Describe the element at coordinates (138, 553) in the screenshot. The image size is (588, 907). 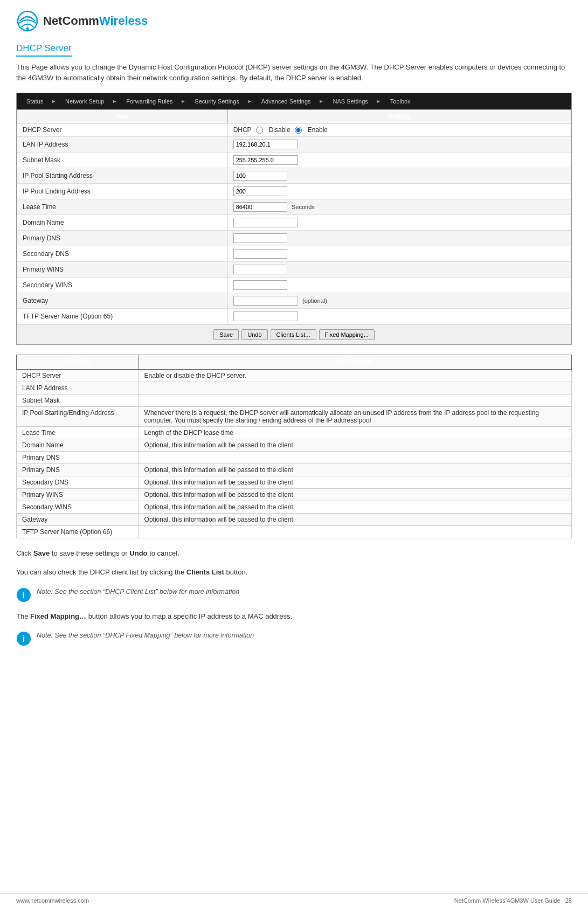
I see `undo-bold: Undo` at that location.